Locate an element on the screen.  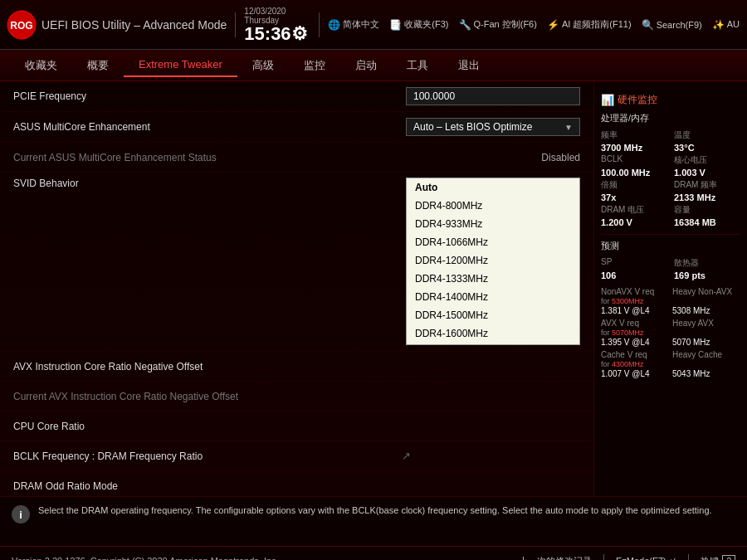
toolbar-language: 🌐 简体中文 is located at coordinates (354, 25).